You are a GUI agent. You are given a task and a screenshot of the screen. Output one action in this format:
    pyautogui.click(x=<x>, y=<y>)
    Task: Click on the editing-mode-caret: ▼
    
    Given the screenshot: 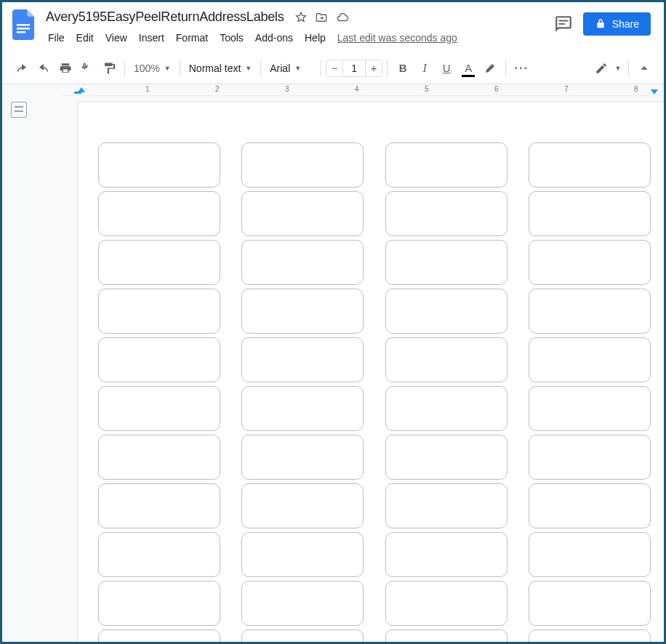 What is the action you would take?
    pyautogui.click(x=618, y=68)
    